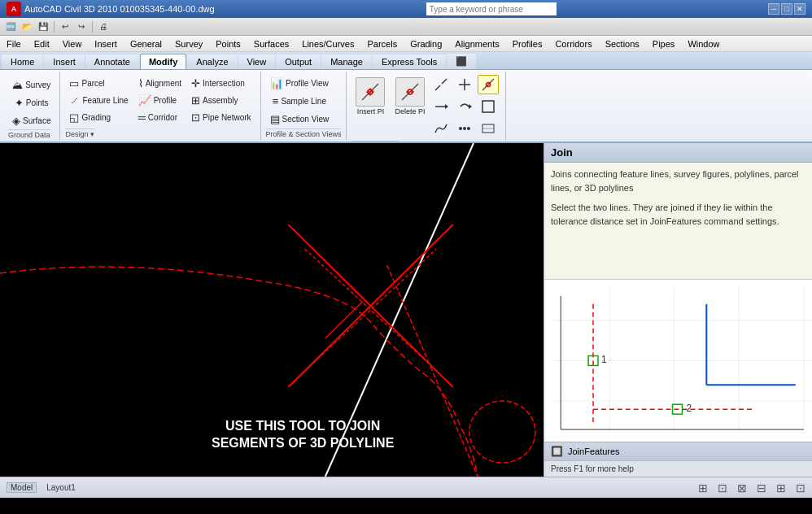 The height and width of the screenshot is (514, 812). I want to click on break-button, so click(441, 85).